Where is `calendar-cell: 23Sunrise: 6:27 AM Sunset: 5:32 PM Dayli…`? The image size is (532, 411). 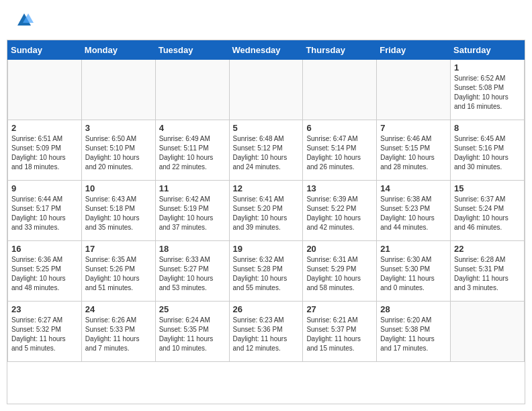 calendar-cell: 23Sunrise: 6:27 AM Sunset: 5:32 PM Dayli… is located at coordinates (45, 331).